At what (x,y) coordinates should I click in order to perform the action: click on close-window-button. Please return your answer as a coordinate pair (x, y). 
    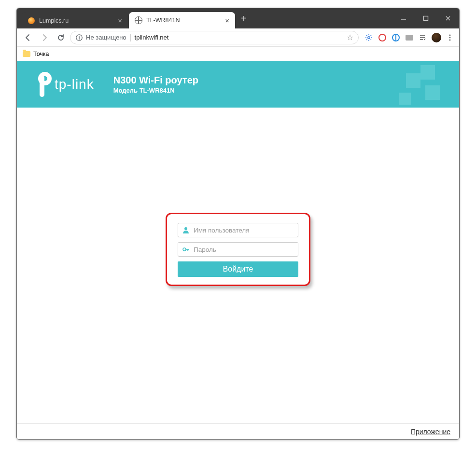
    Looking at the image, I should click on (448, 18).